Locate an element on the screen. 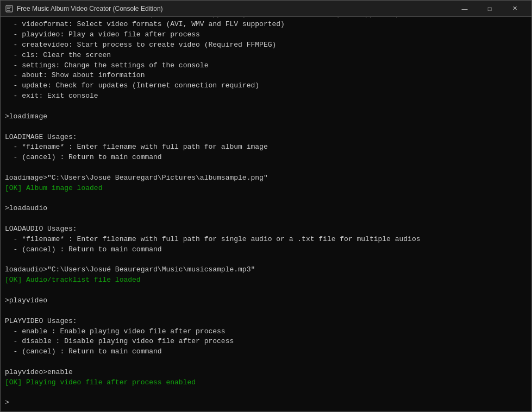 This screenshot has height=412, width=532. console-line: [OK] Audio/tracklist file loaded is located at coordinates (266, 280).